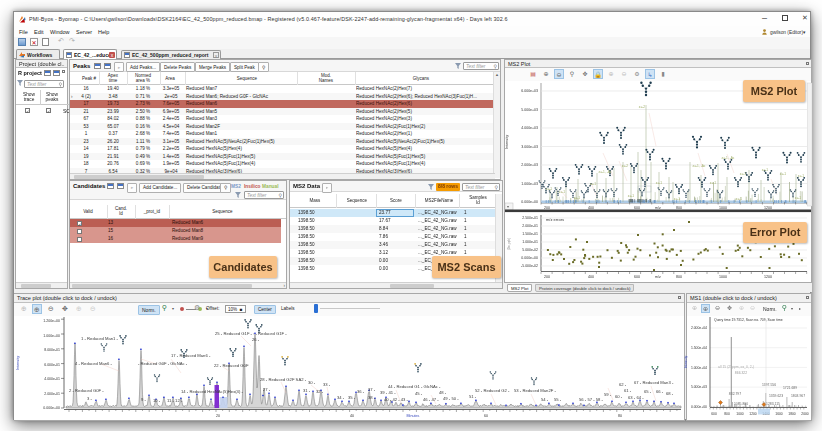 The image size is (822, 431). I want to click on svg-text: 34 -, so click(341, 398).